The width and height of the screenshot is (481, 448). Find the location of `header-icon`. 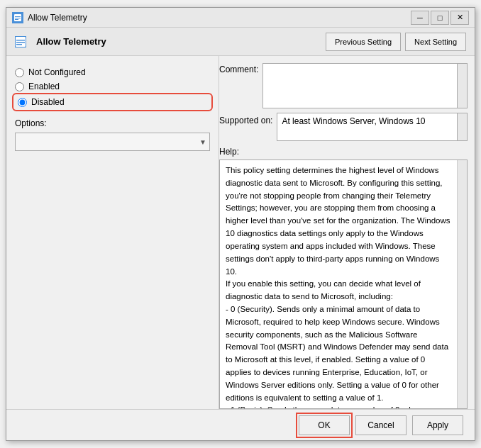

header-icon is located at coordinates (21, 42).